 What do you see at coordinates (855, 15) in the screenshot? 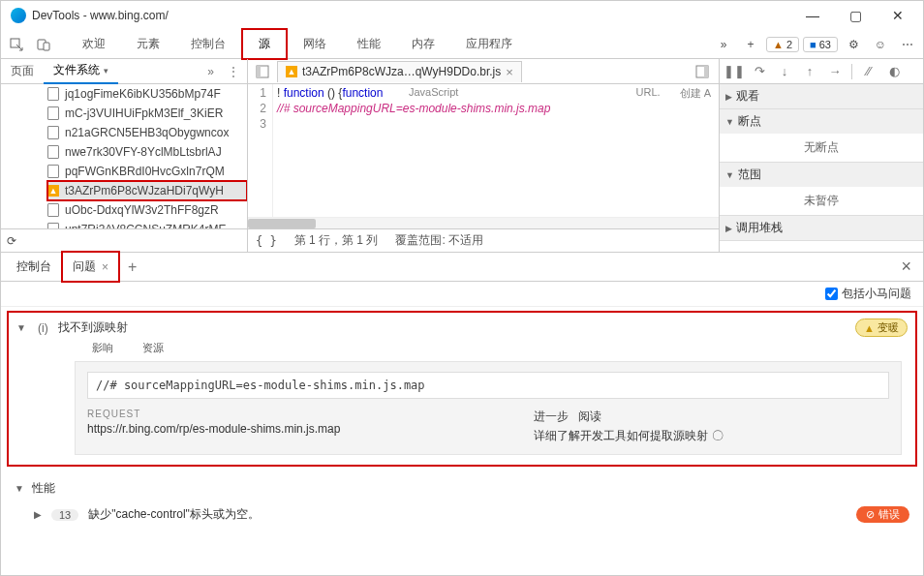
I see `maximize-button: ▢` at bounding box center [855, 15].